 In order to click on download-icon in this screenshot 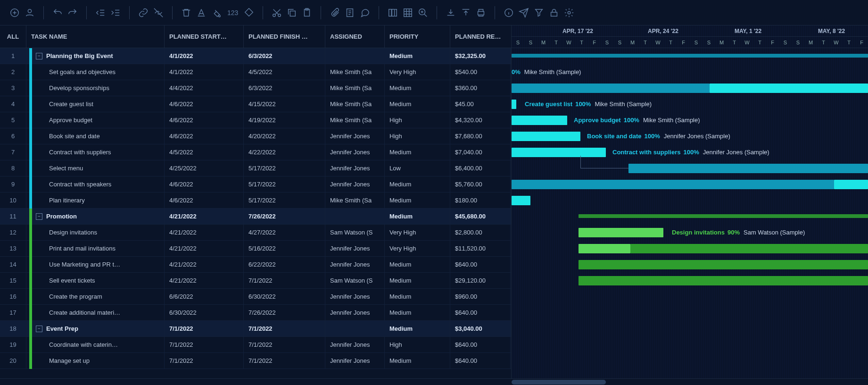, I will do `click(451, 13)`.